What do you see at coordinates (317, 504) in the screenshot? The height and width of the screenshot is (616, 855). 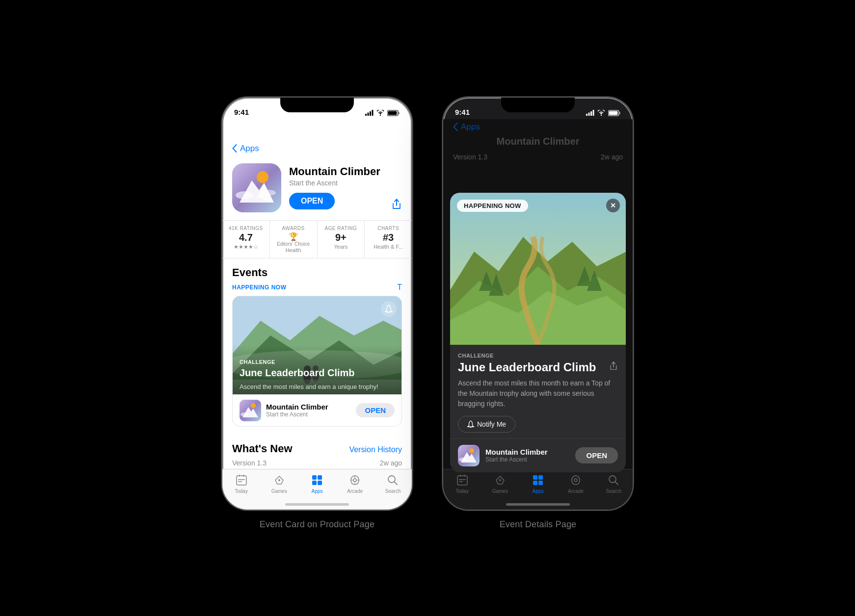 I see `home-indicator-left` at bounding box center [317, 504].